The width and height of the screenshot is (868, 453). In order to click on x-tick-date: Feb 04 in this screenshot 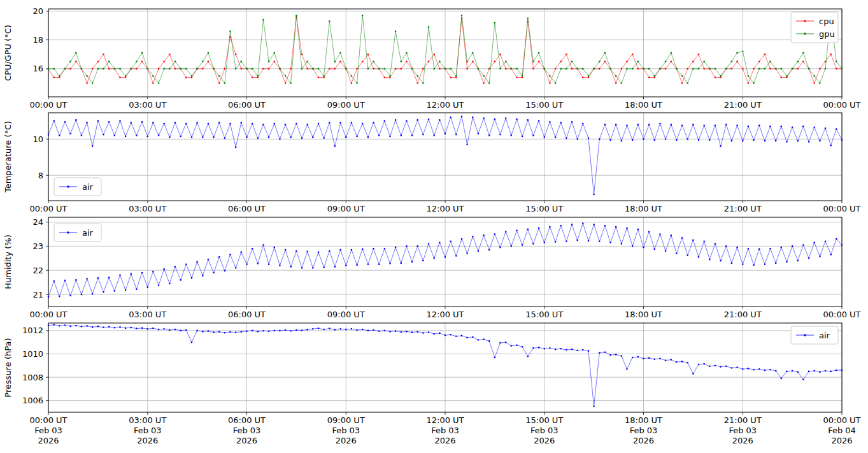, I will do `click(842, 431)`.